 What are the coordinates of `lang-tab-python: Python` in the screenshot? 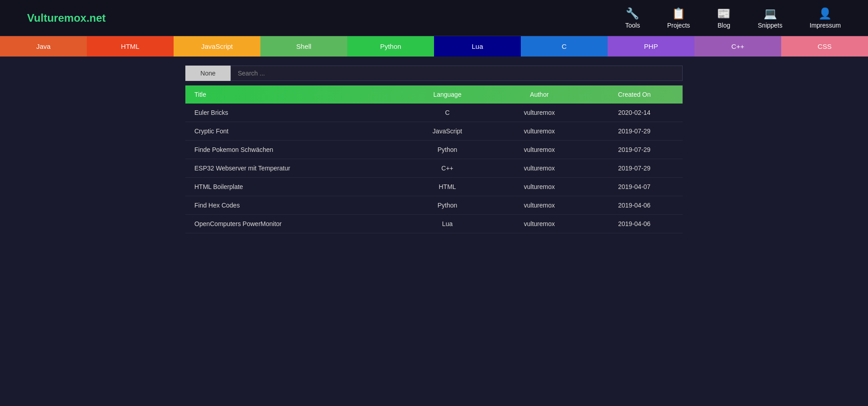 It's located at (391, 46).